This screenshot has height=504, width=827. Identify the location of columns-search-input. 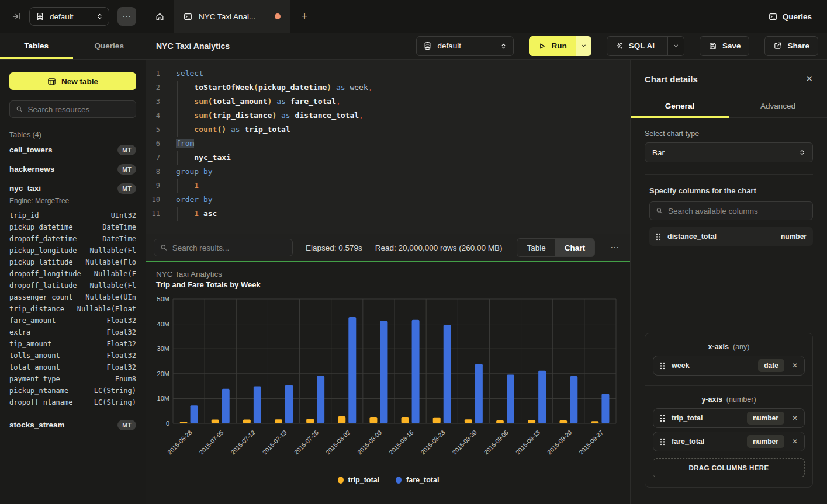
(738, 211).